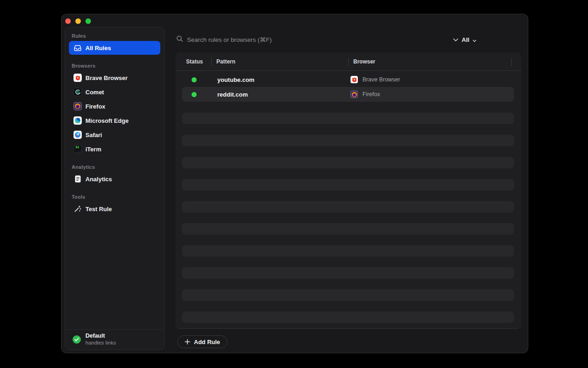 This screenshot has width=588, height=368. What do you see at coordinates (94, 135) in the screenshot?
I see `sidebar-item-label: Safari` at bounding box center [94, 135].